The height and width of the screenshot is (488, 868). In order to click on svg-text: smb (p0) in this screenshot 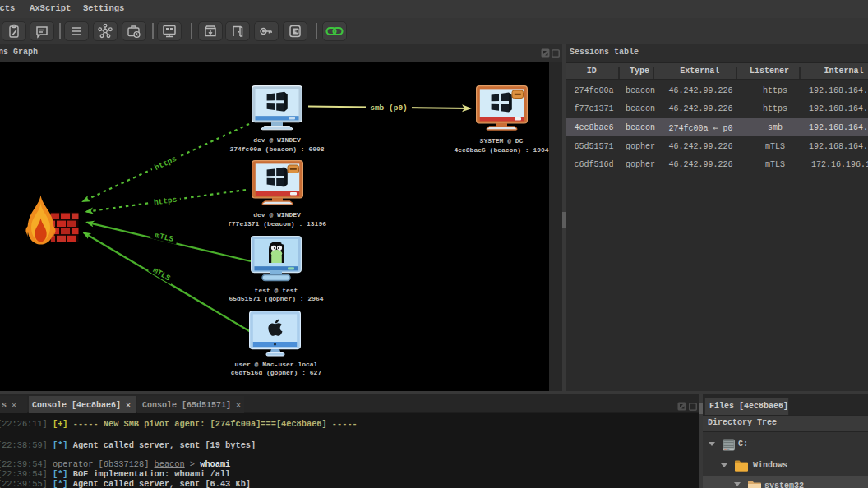, I will do `click(389, 108)`.